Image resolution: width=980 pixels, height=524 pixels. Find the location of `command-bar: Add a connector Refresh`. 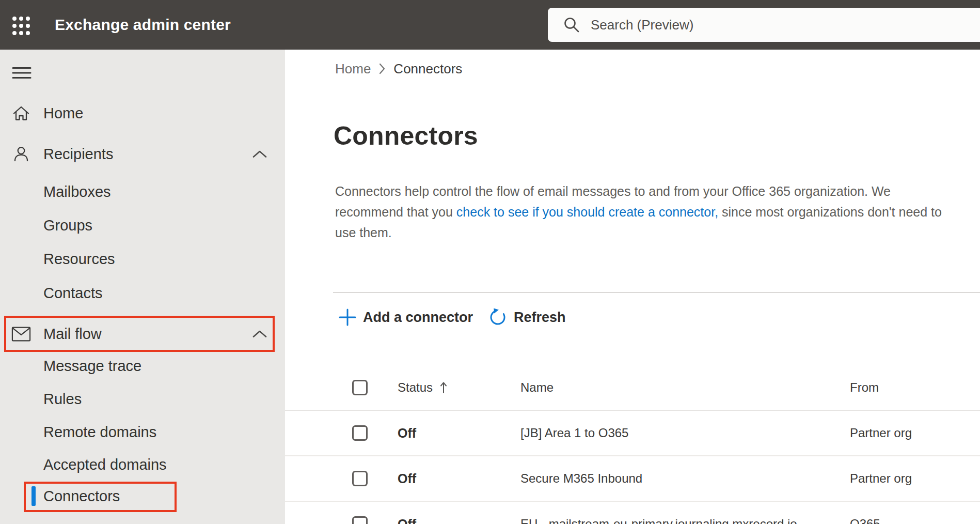

command-bar: Add a connector Refresh is located at coordinates (452, 317).